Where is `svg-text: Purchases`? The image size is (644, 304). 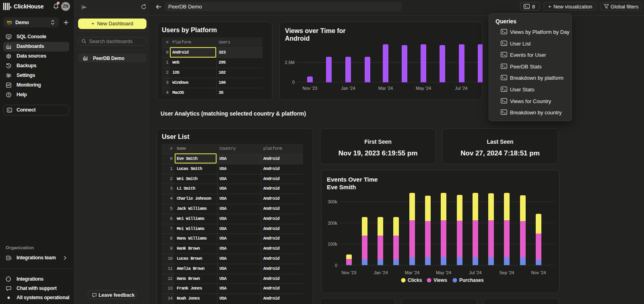 svg-text: Purchases is located at coordinates (472, 280).